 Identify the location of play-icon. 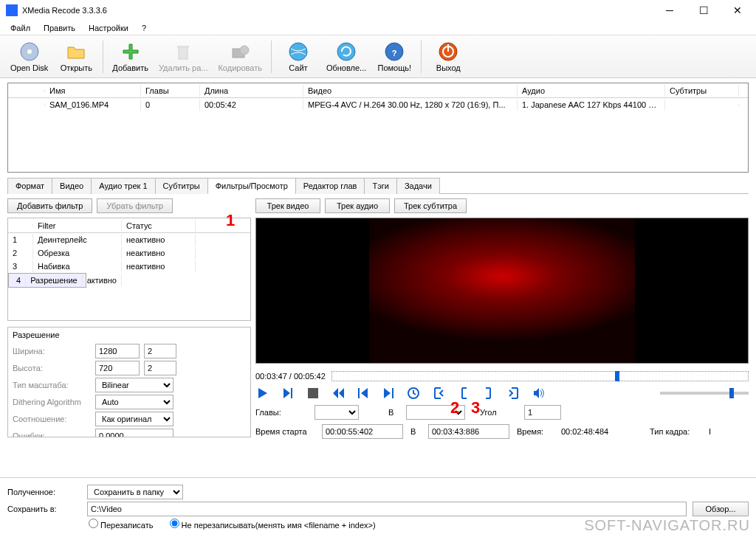
(263, 393).